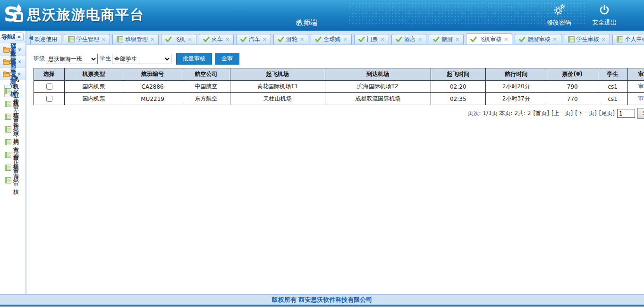  Describe the element at coordinates (87, 39) in the screenshot. I see `tab-item: 学生管理×` at that location.